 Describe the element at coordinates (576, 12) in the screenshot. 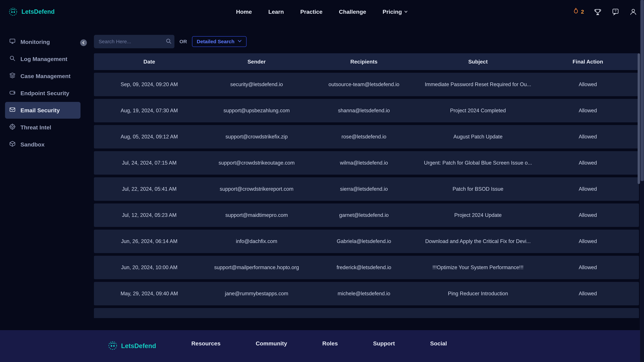

I see `flame-icon` at that location.